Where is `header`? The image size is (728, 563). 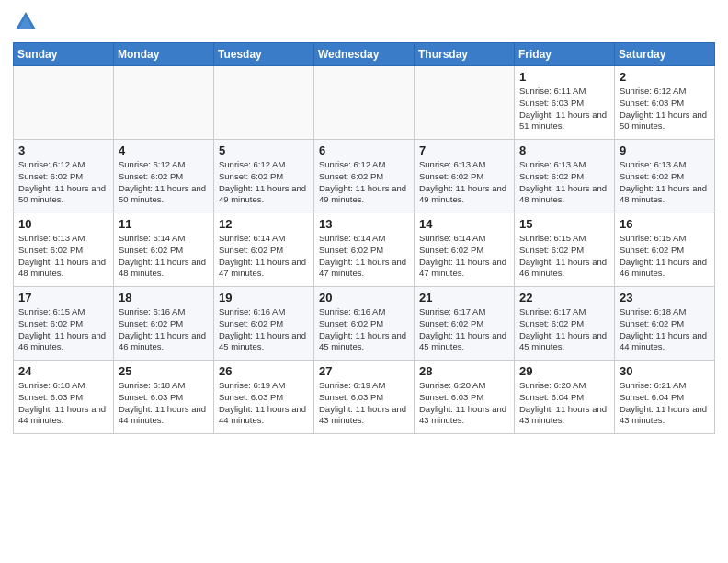 header is located at coordinates (364, 22).